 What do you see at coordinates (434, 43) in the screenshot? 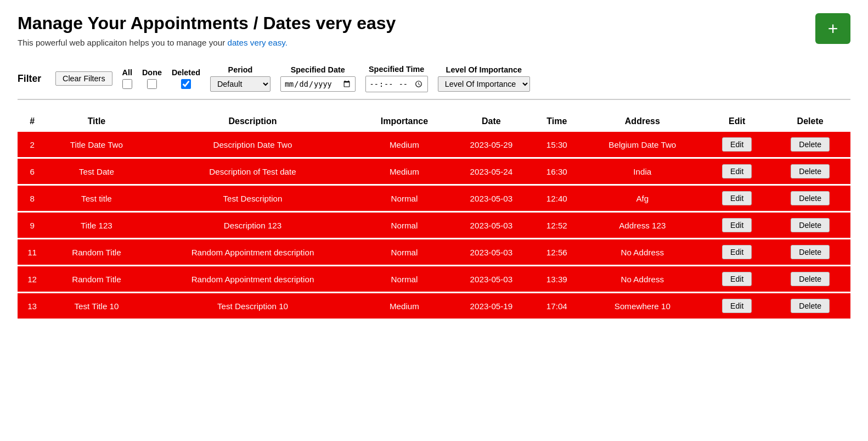
I see `page-subtitle: This powerful web applicaiton helps you …` at bounding box center [434, 43].